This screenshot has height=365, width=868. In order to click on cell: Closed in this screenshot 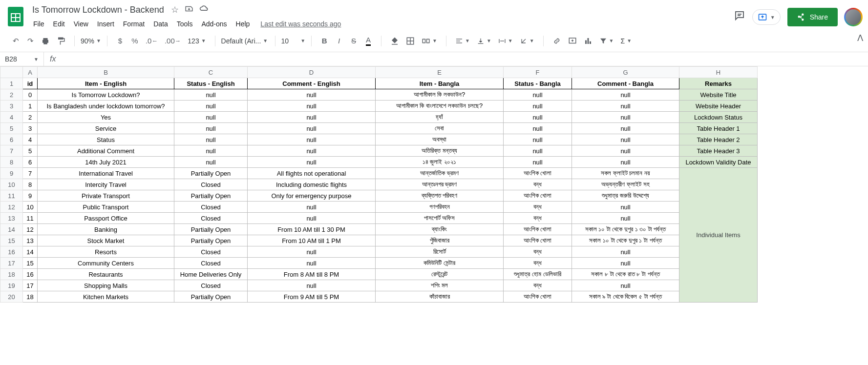, I will do `click(211, 219)`.